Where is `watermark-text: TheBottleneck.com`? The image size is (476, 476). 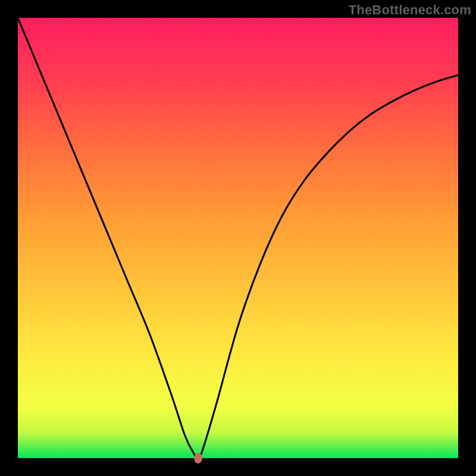
watermark-text: TheBottleneck.com is located at coordinates (410, 10).